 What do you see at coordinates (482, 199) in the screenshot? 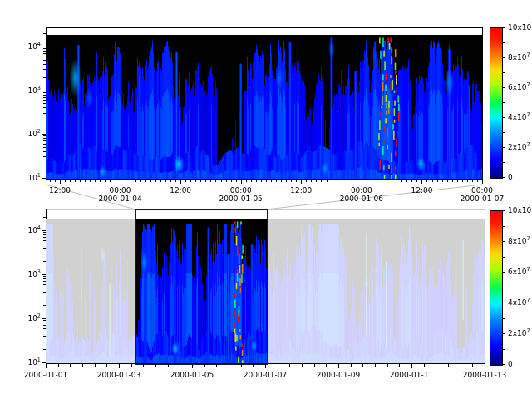
I see `zoom-x-date-label: 2000-01-07` at bounding box center [482, 199].